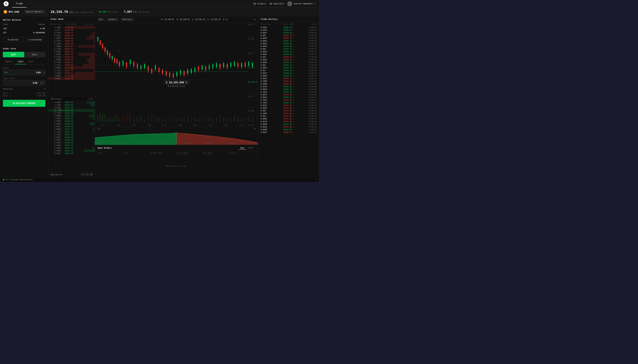 This screenshot has height=364, width=638. I want to click on ob-ask-row: 0.7599 10340.35 -, so click(72, 62).